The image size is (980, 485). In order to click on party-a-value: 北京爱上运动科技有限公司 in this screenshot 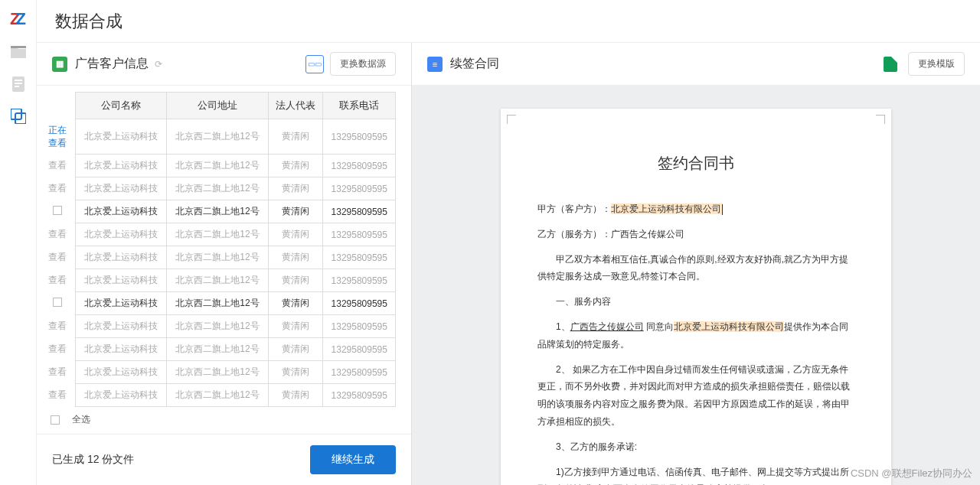, I will do `click(667, 209)`.